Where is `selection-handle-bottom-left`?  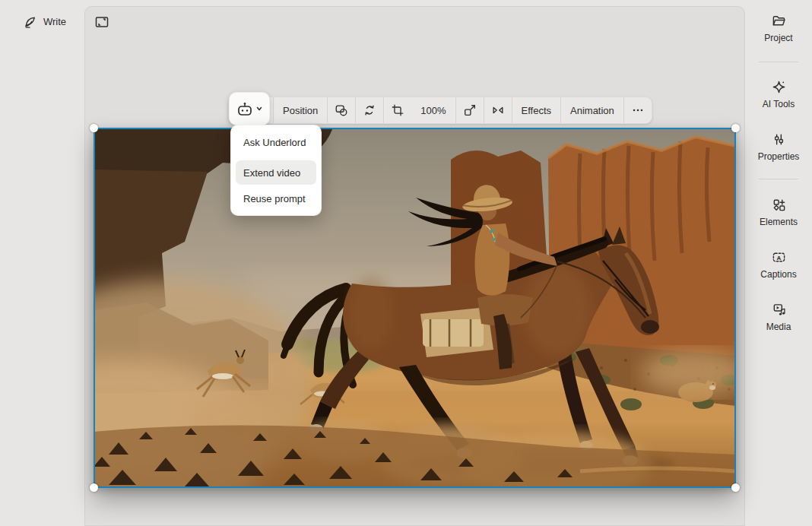
selection-handle-bottom-left is located at coordinates (94, 488).